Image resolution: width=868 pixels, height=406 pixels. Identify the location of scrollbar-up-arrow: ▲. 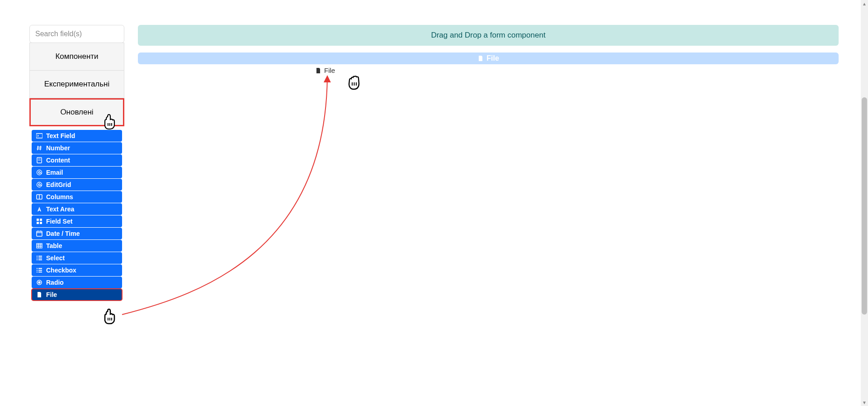
(864, 4).